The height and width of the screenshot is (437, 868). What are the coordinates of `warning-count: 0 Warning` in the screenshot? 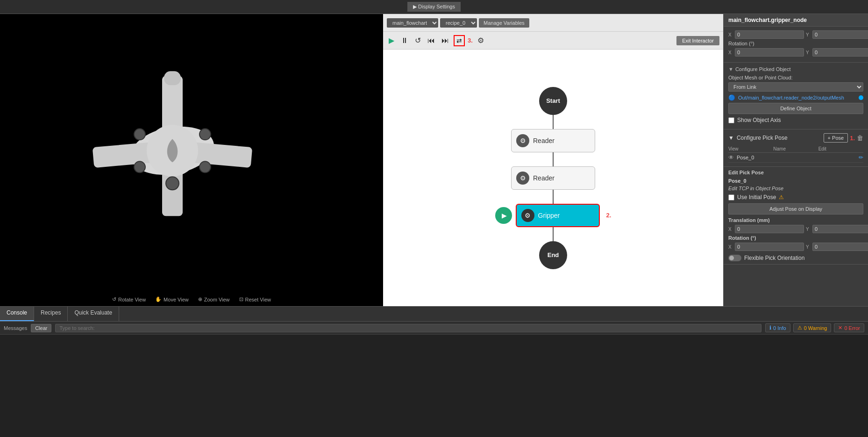 It's located at (816, 328).